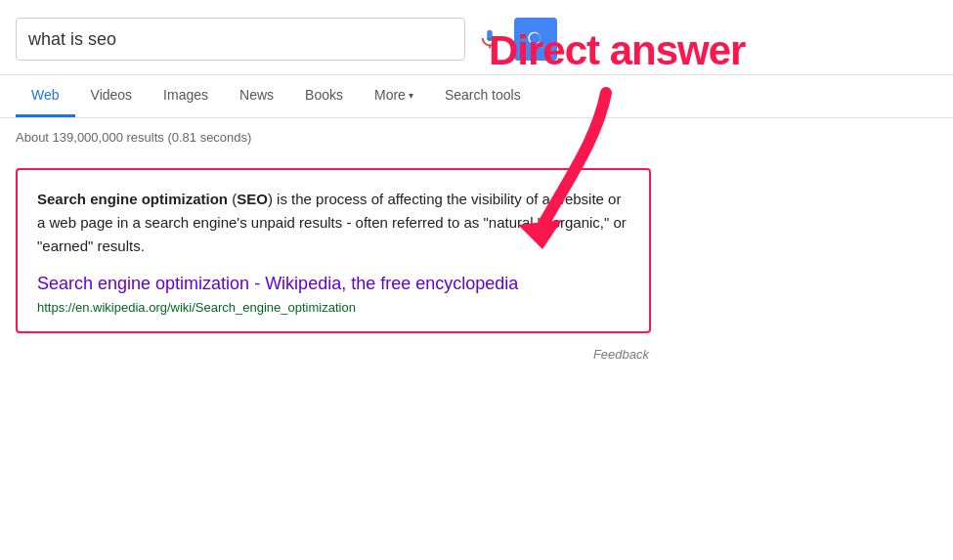 The width and height of the screenshot is (953, 560). Describe the element at coordinates (111, 96) in the screenshot. I see `tab-videos: Videos` at that location.